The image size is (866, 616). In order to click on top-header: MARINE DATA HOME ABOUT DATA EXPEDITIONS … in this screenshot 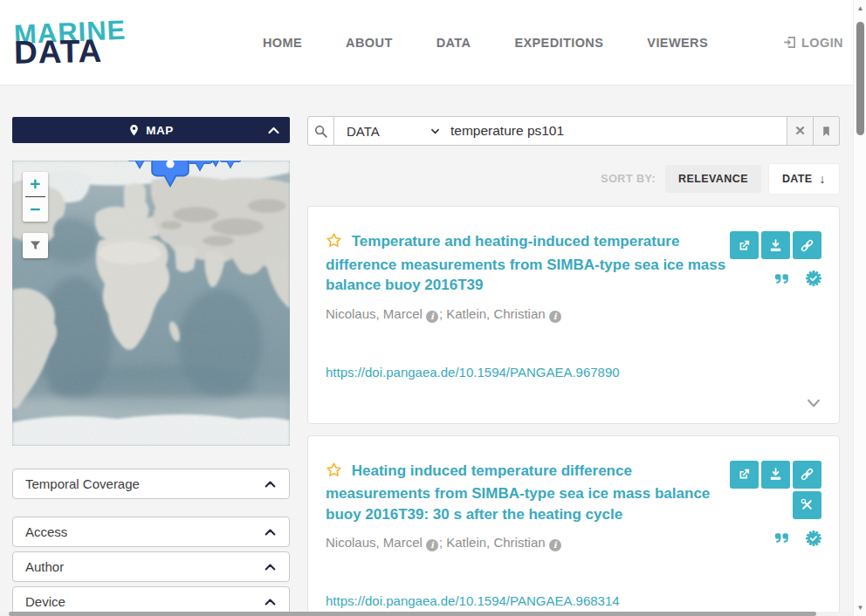, I will do `click(433, 43)`.